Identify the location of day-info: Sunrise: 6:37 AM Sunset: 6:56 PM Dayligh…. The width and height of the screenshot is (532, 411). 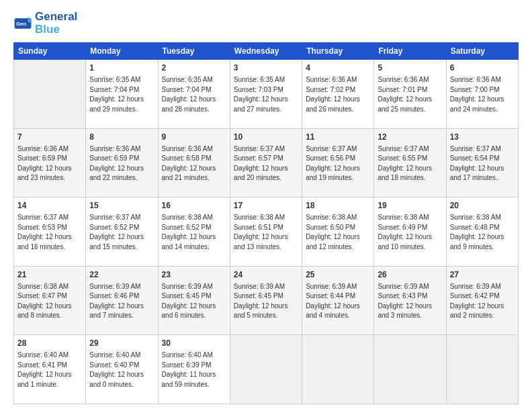
(338, 164).